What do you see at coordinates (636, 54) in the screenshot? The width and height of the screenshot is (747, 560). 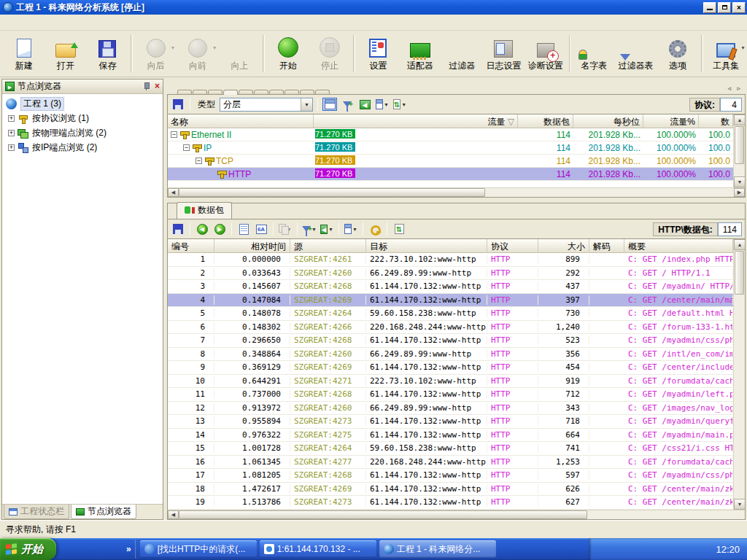 I see `toolbar-button: ▼ 过滤器表` at bounding box center [636, 54].